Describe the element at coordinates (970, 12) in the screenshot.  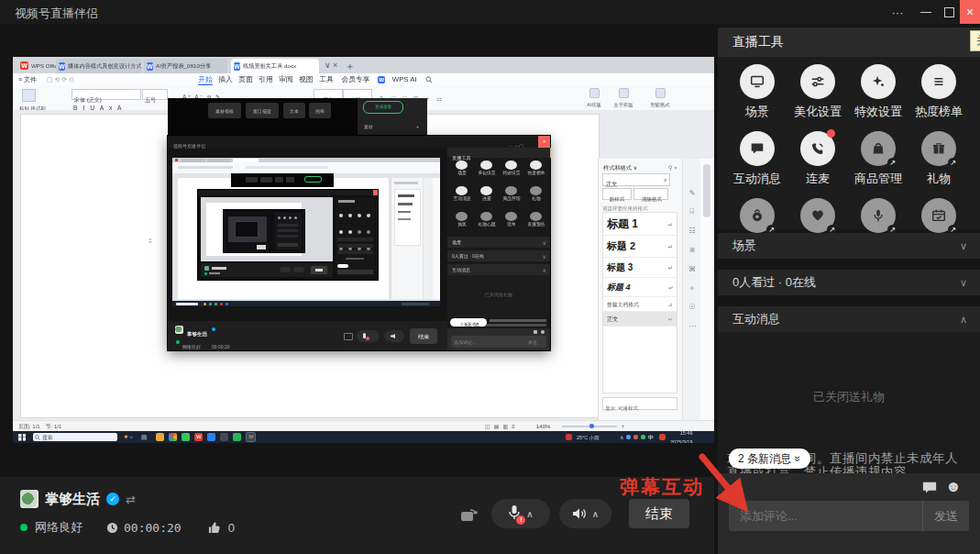
I see `close-button: ×` at that location.